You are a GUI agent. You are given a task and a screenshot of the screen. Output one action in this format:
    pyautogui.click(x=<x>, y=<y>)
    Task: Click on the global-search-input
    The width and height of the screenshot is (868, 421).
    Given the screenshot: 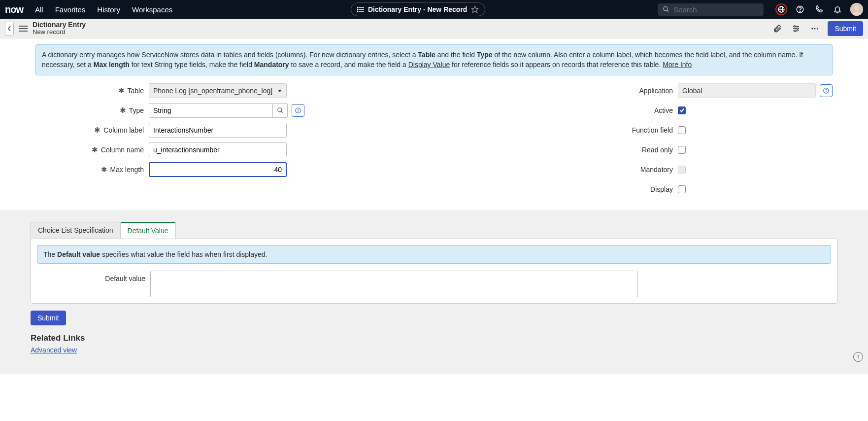 What is the action you would take?
    pyautogui.click(x=716, y=10)
    